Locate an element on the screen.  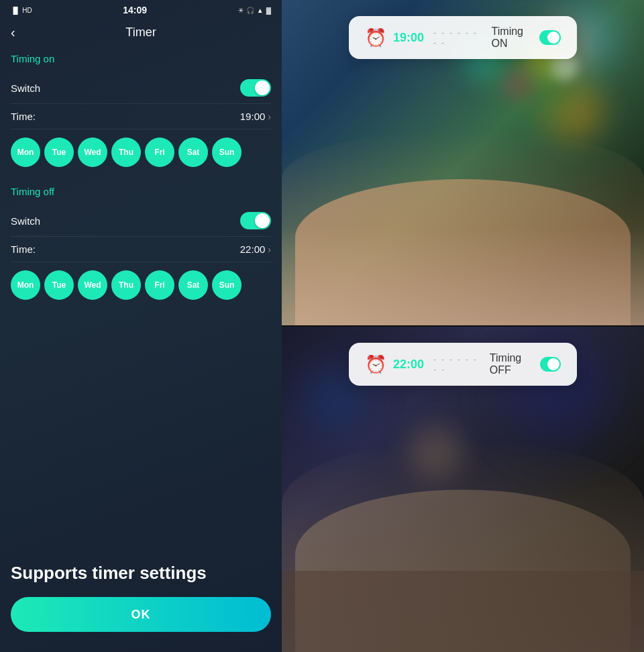
day-thu-on: Thu is located at coordinates (126, 152).